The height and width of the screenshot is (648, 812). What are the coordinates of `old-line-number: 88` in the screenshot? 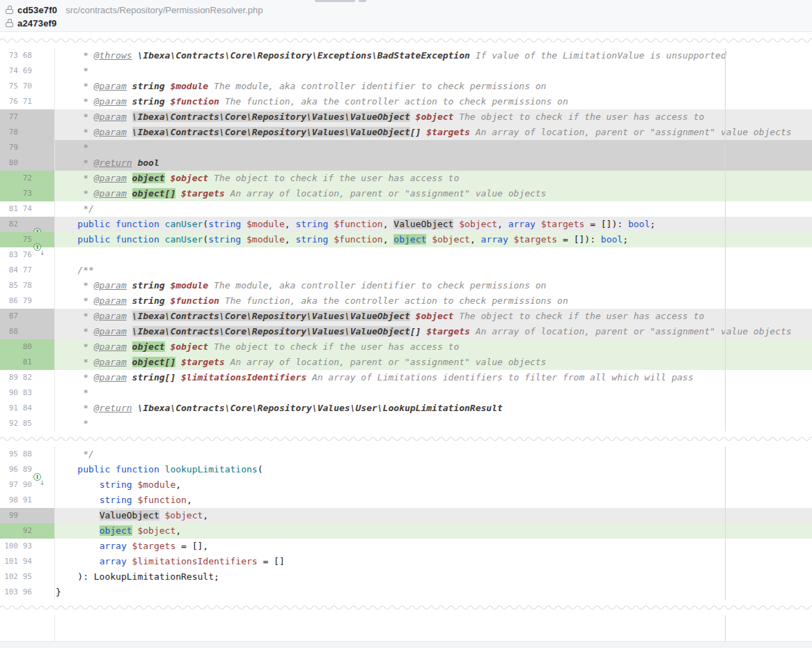 It's located at (9, 332).